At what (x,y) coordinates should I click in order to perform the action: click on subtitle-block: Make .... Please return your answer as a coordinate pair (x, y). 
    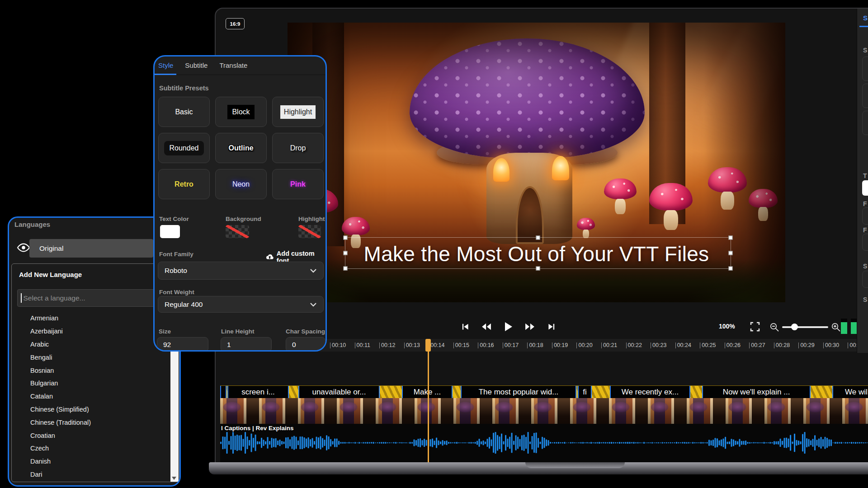
    Looking at the image, I should click on (427, 392).